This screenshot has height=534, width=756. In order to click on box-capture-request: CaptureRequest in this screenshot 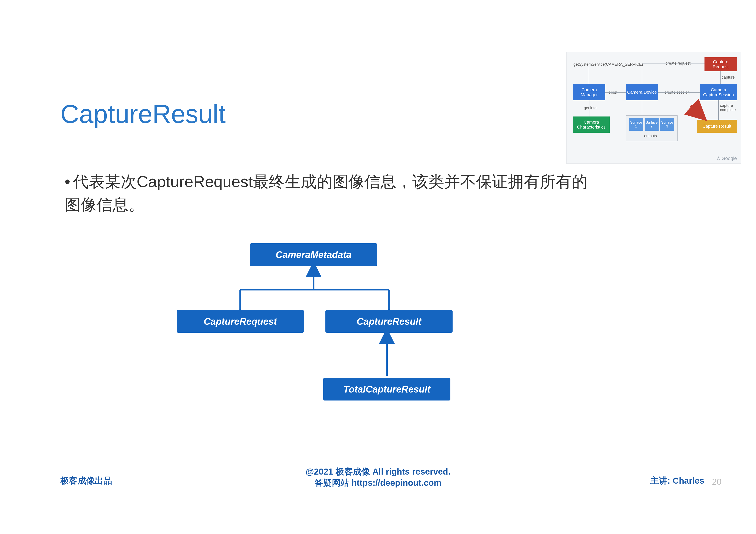, I will do `click(240, 321)`.